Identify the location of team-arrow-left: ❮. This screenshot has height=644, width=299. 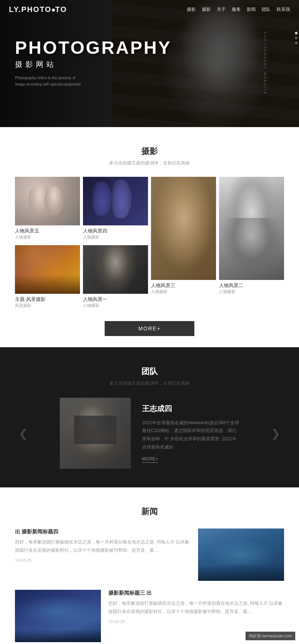
(23, 434).